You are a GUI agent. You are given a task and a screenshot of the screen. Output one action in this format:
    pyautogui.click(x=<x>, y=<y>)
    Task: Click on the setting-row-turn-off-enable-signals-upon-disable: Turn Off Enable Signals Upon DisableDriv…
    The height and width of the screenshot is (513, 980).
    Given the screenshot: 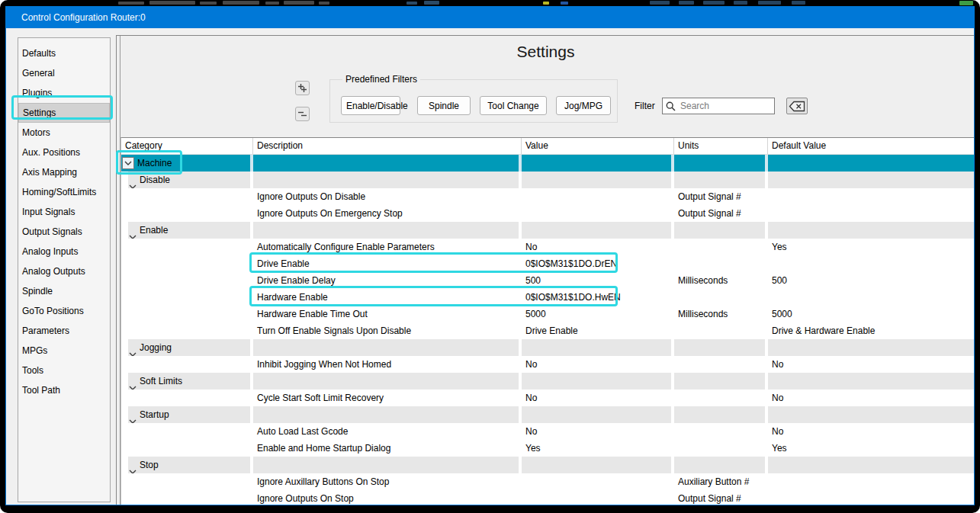 What is the action you would take?
    pyautogui.click(x=548, y=331)
    